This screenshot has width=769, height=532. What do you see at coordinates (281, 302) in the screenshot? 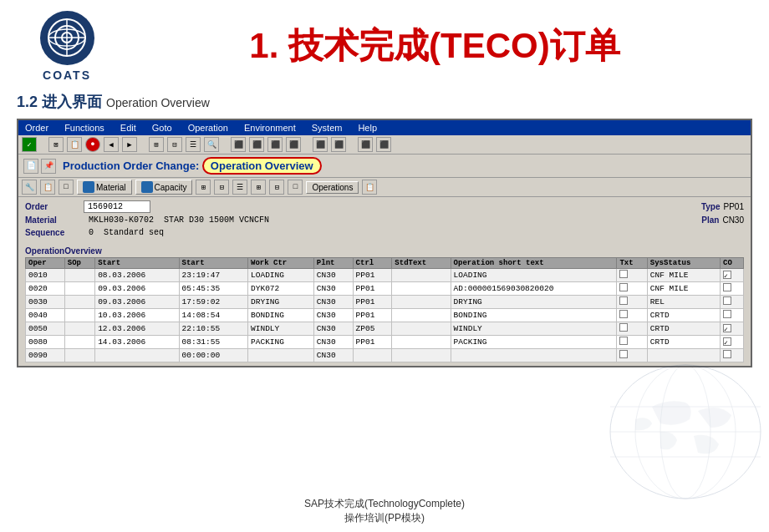
I see `cell-workctr: DRYING` at bounding box center [281, 302].